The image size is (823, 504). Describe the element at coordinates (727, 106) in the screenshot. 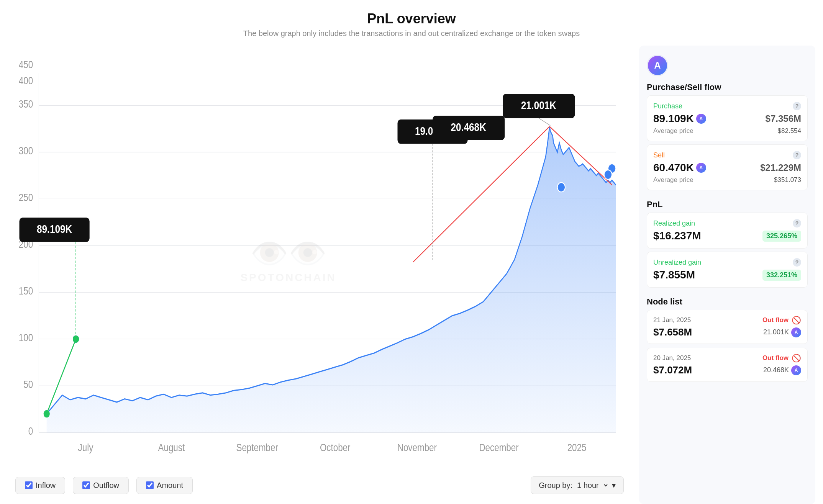

I see `purchase-label-row: Purchase ?` at that location.